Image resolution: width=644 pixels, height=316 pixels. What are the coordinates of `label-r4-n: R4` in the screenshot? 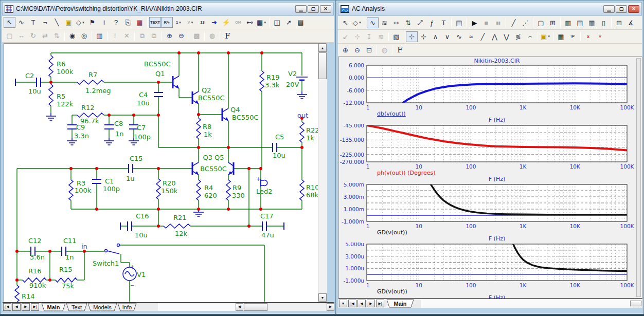 It's located at (209, 188).